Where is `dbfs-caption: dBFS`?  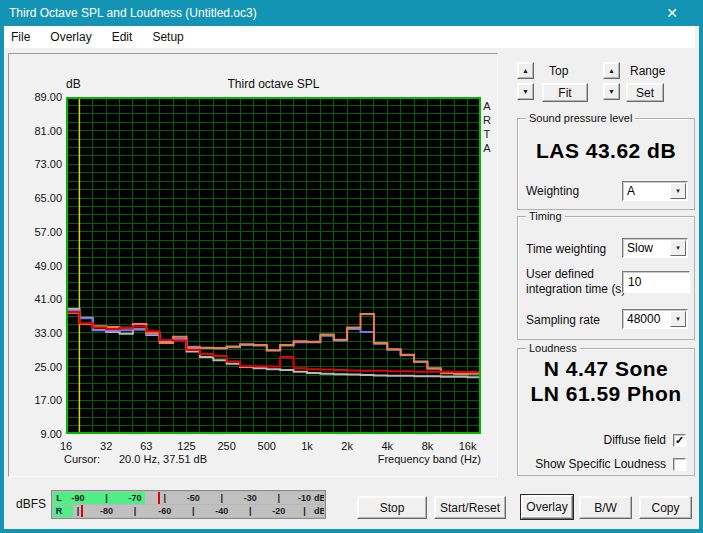
dbfs-caption: dBFS is located at coordinates (31, 504).